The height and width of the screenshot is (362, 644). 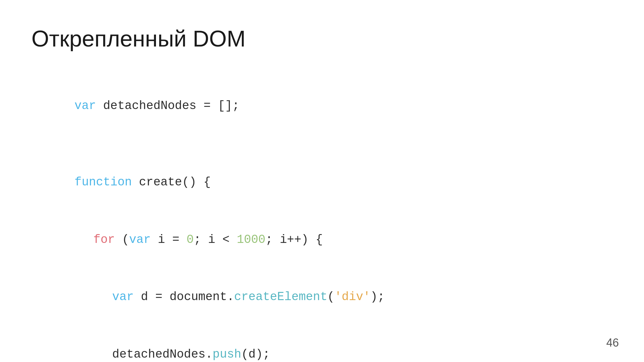 I want to click on code-line-4: for (var i = 0; i < 1000; i++) {, so click(x=322, y=240).